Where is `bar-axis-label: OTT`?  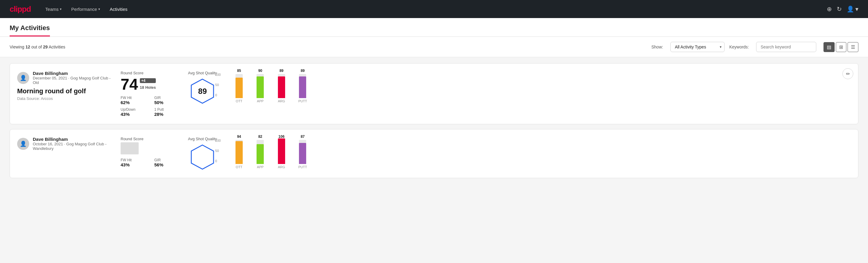
bar-axis-label: OTT is located at coordinates (239, 167).